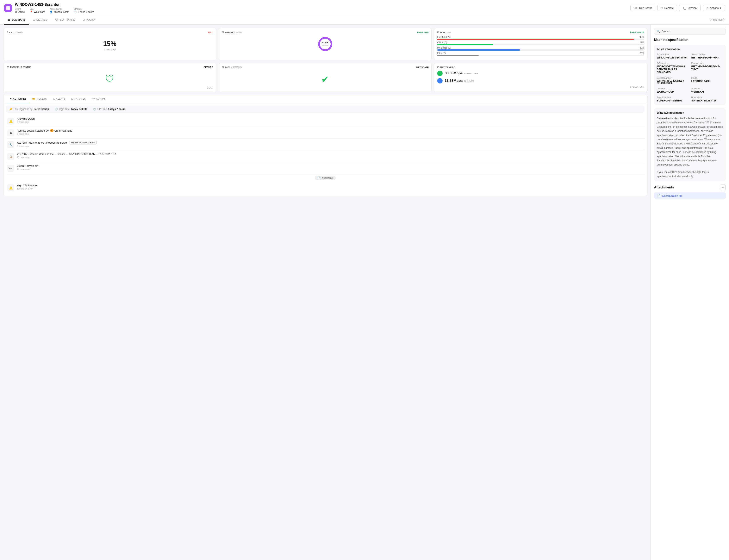 This screenshot has height=560, width=729. What do you see at coordinates (673, 81) in the screenshot?
I see `spec-serial-num: Serial Number 92643A67-8FE9-49A2-B2B3-B2…` at bounding box center [673, 81].